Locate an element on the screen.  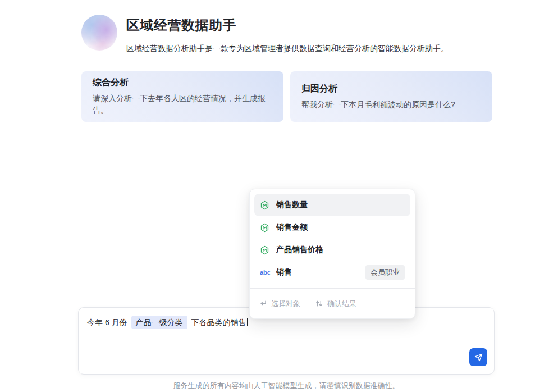
send-button is located at coordinates (478, 357).